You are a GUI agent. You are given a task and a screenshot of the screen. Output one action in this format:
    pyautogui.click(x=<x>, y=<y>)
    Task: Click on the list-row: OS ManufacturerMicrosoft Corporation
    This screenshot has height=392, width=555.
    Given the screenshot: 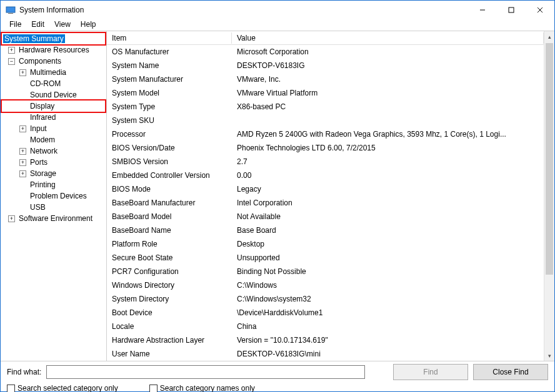 What is the action you would take?
    pyautogui.click(x=325, y=52)
    